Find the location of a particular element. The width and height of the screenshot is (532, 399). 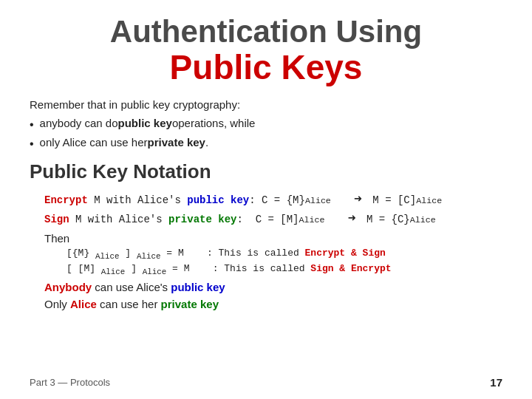

encrypt-spacer is located at coordinates (340, 200).